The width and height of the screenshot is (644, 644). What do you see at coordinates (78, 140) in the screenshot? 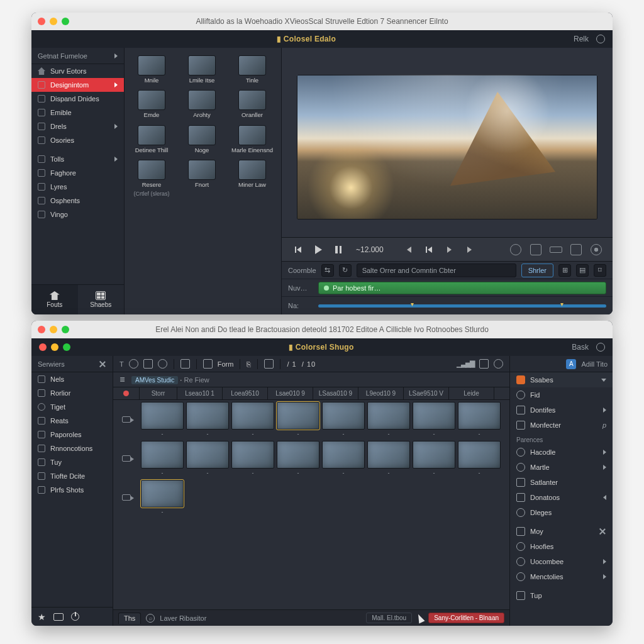
I see `sidebar-item: Osories` at bounding box center [78, 140].